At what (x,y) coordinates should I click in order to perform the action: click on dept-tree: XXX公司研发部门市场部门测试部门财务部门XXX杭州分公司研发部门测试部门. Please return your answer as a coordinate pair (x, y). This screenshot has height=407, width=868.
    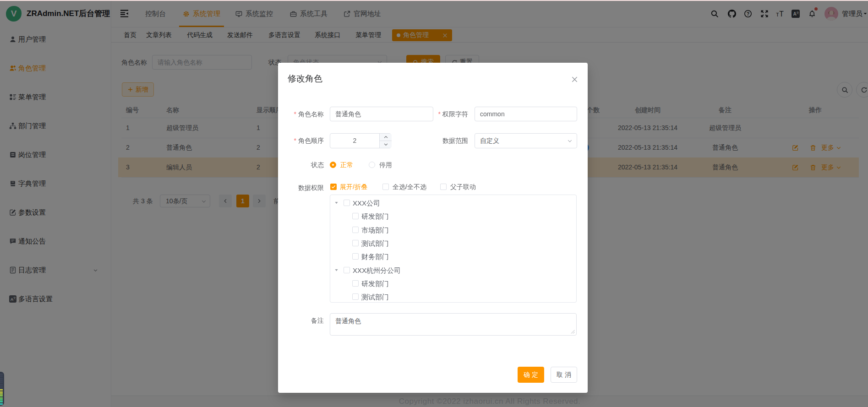
    Looking at the image, I should click on (453, 249).